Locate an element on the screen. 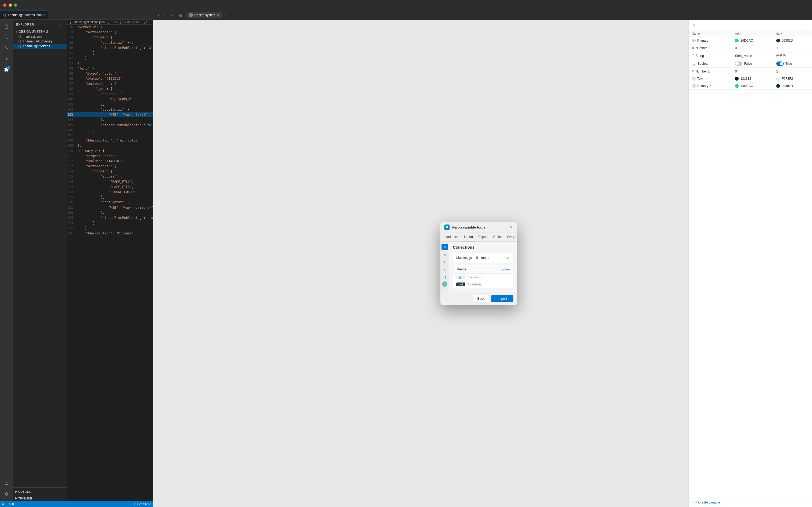 Image resolution: width=812 pixels, height=507 pixels. create-variable-button: + + Create variable is located at coordinates (750, 502).